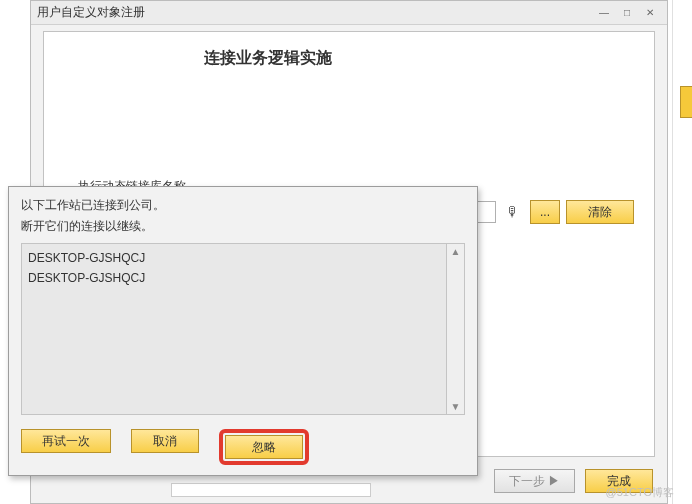 The height and width of the screenshot is (504, 692). I want to click on next-button: 下一步 ▶, so click(534, 481).